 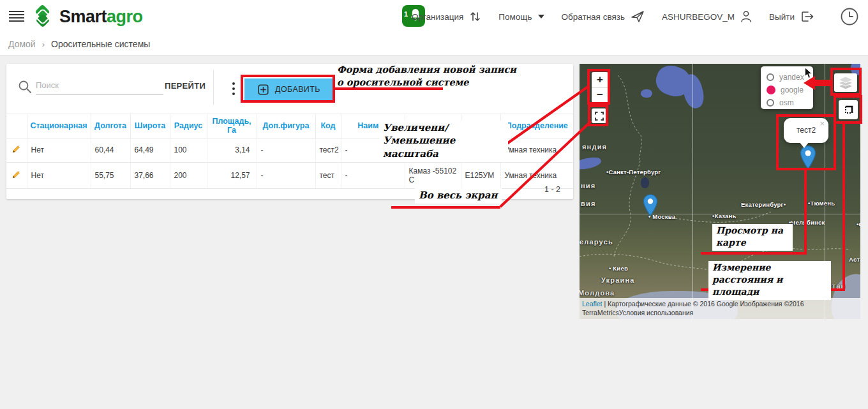 What do you see at coordinates (22, 44) in the screenshot?
I see `breadcrumb-home: Домой` at bounding box center [22, 44].